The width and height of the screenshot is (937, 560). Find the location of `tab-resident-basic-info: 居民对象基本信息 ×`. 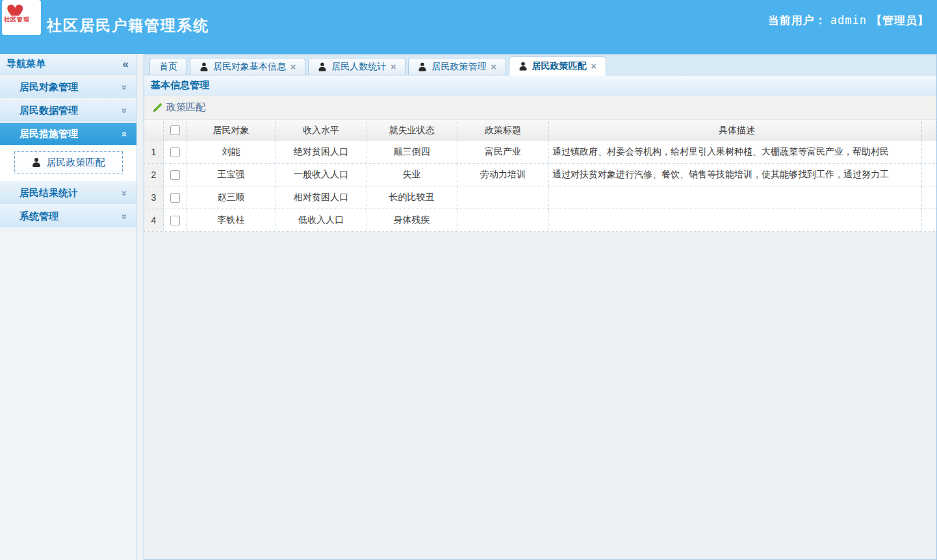

tab-resident-basic-info: 居民对象基本信息 × is located at coordinates (248, 66).